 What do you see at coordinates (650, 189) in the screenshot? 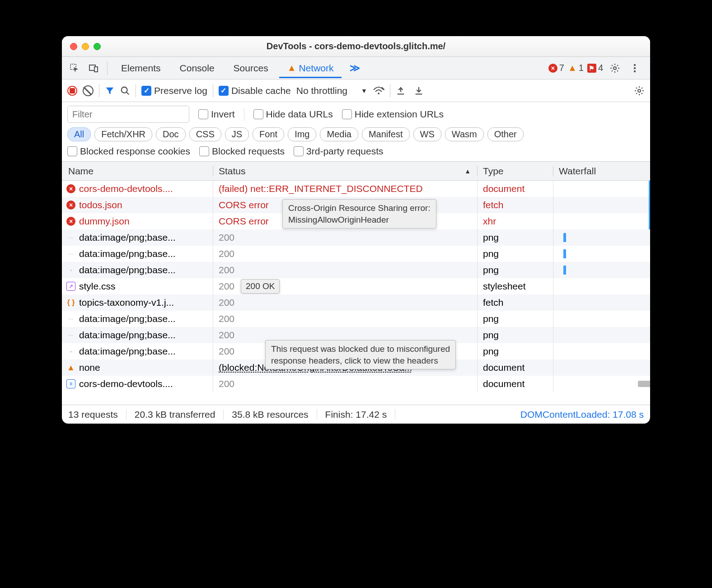
I see `waterfall-edge` at bounding box center [650, 189].